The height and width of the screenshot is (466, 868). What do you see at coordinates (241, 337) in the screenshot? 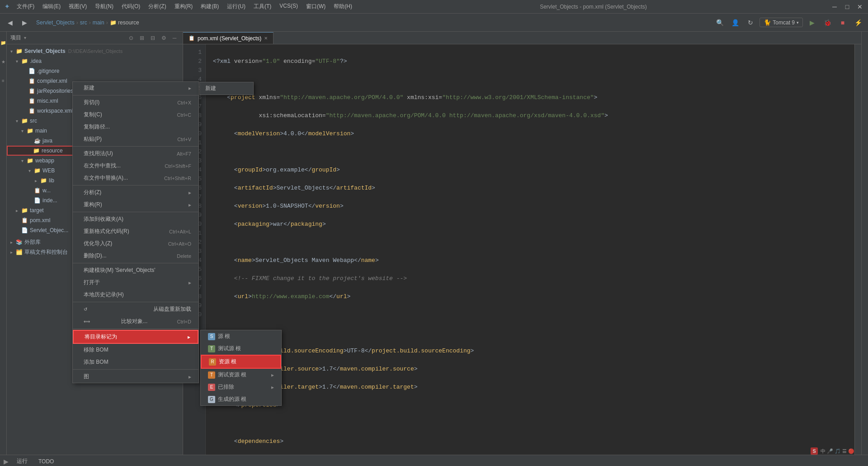
I see `mark-item-sources: S 源 根` at bounding box center [241, 337].